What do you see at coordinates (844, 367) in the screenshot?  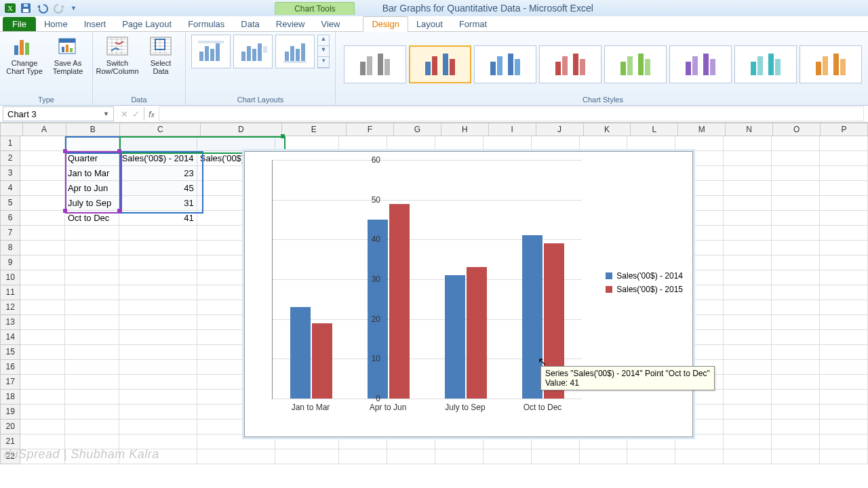 I see `cell-P16` at bounding box center [844, 367].